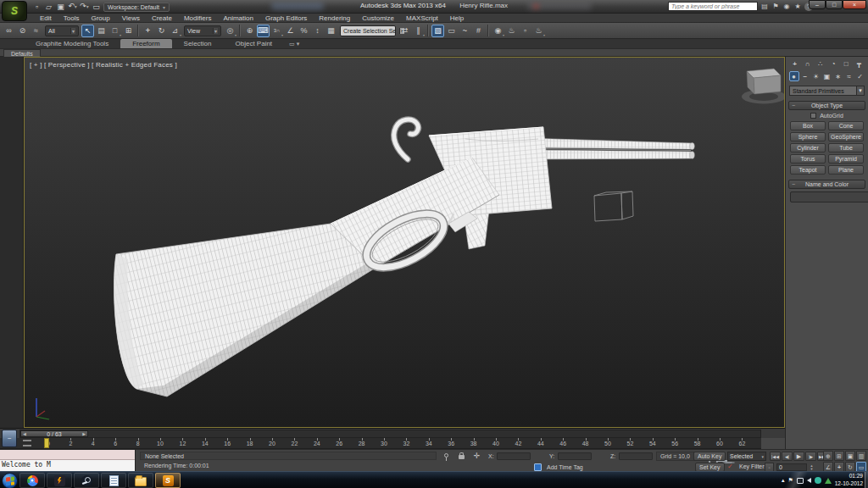 Image resolution: width=868 pixels, height=488 pixels. Describe the element at coordinates (290, 30) in the screenshot. I see `angle-snap-toggle-icon` at that location.